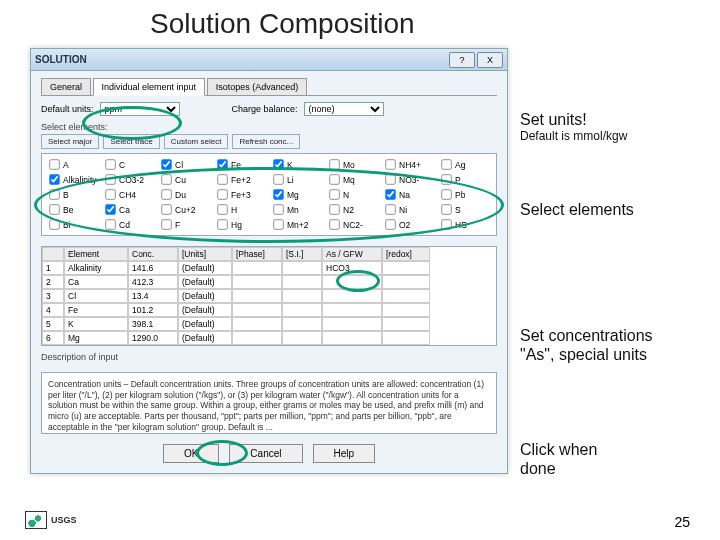 The height and width of the screenshot is (540, 720). I want to click on select-trace-button: Select trace, so click(131, 142).